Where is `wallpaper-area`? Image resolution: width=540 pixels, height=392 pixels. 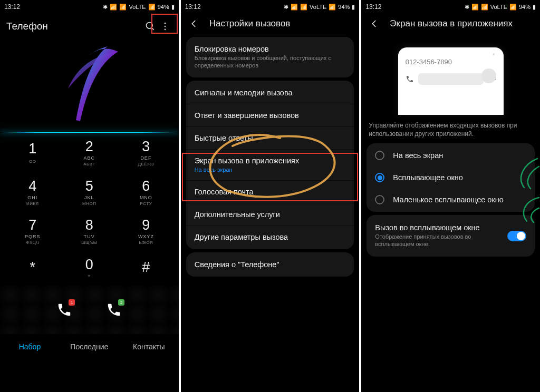
wallpaper-area is located at coordinates (90, 86).